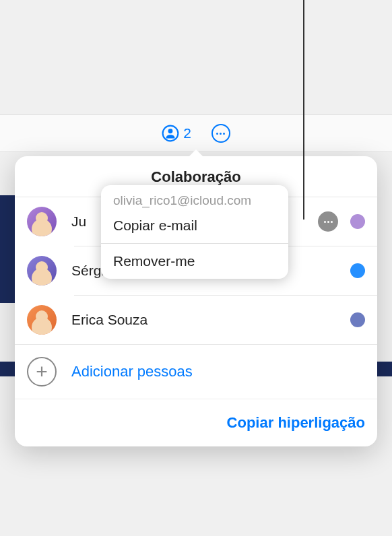 This screenshot has height=536, width=392. Describe the element at coordinates (328, 222) in the screenshot. I see `participant-more-button` at that location.